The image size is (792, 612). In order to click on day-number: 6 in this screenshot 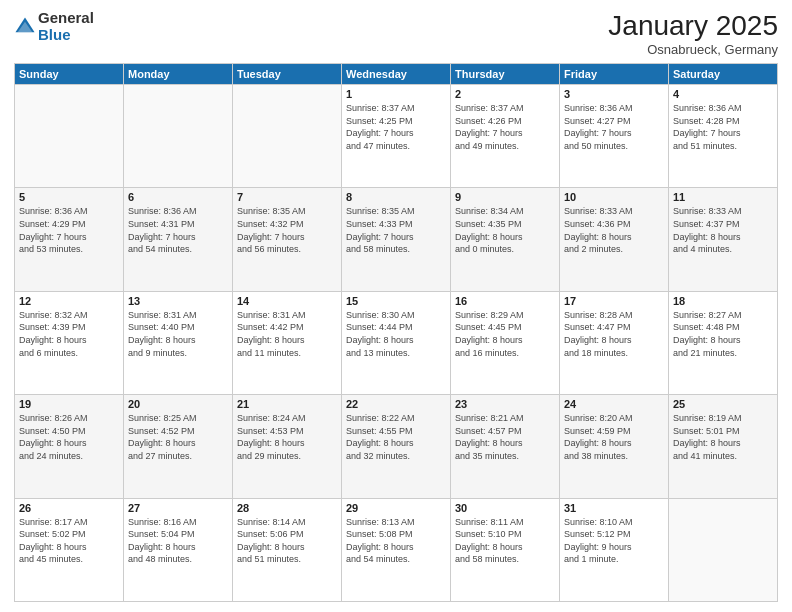, I will do `click(178, 197)`.